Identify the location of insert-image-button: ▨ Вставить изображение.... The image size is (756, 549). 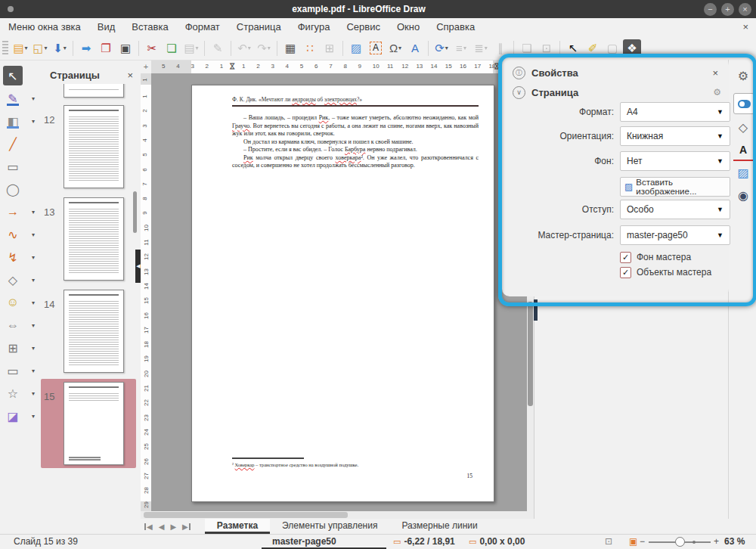
(675, 187).